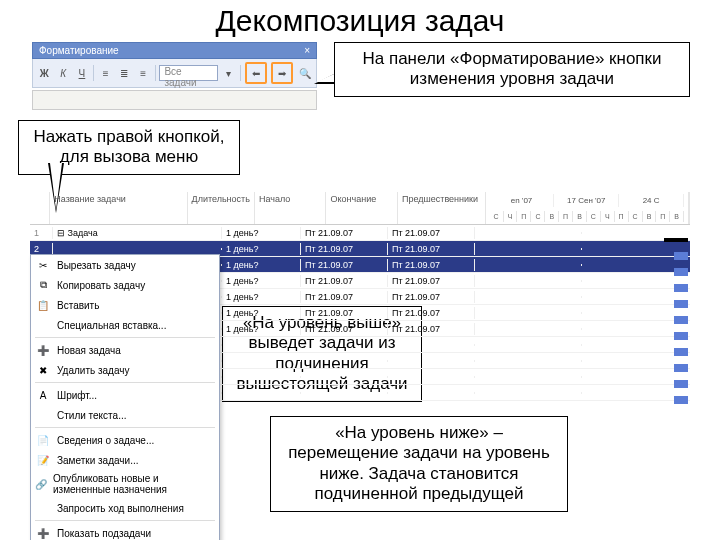  I want to click on menu-item: Запросить ход выполнения, so click(125, 508).